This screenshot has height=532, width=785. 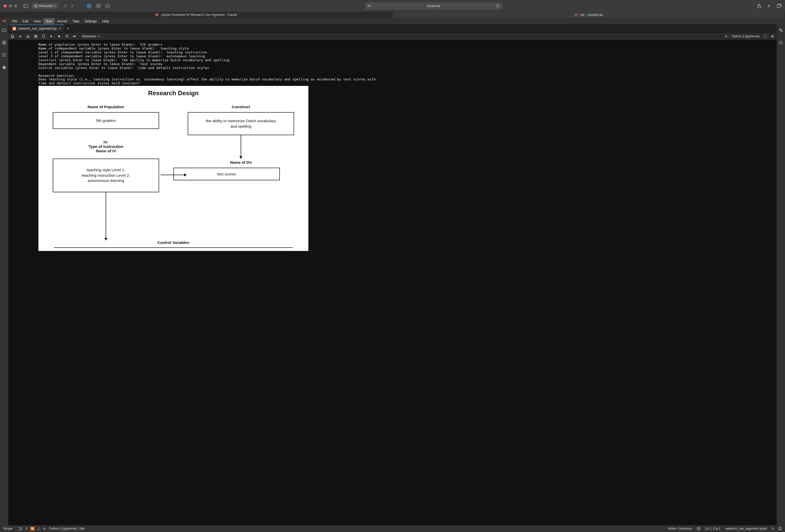 What do you see at coordinates (392, 64) in the screenshot?
I see `cell-output-text: Name of population (press Enter to leave…` at bounding box center [392, 64].